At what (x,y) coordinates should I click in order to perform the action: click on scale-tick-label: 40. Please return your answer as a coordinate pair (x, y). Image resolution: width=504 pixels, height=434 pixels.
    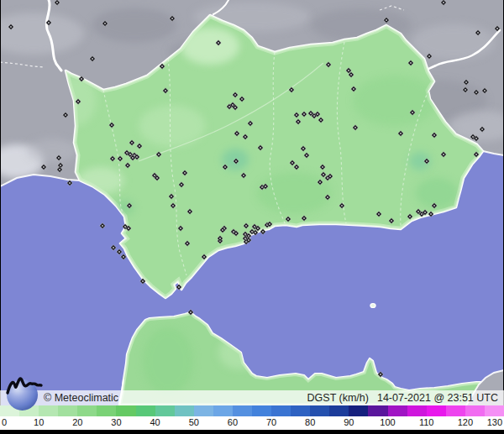
    Looking at the image, I should click on (155, 423).